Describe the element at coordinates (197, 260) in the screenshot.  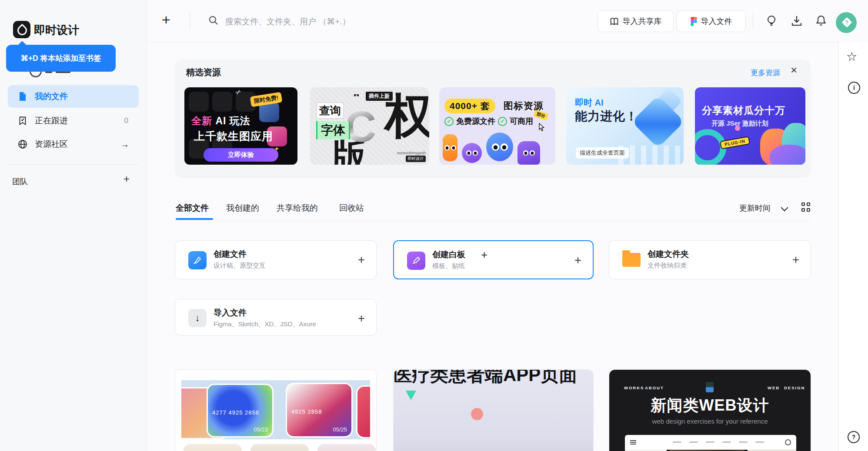
I see `design-file-icon` at that location.